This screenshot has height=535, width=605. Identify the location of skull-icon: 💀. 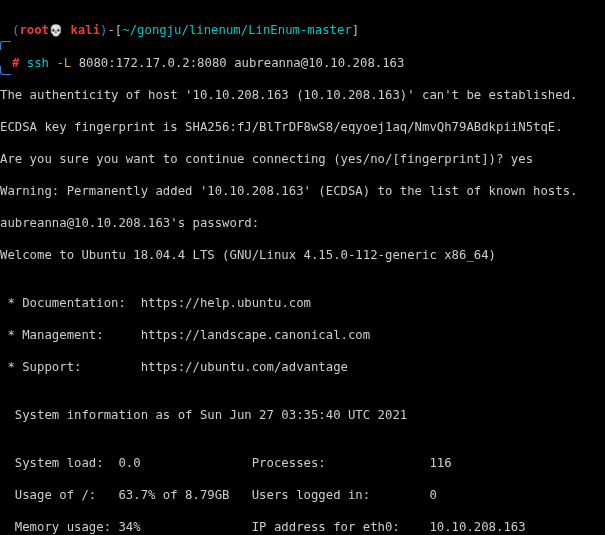
(56, 30).